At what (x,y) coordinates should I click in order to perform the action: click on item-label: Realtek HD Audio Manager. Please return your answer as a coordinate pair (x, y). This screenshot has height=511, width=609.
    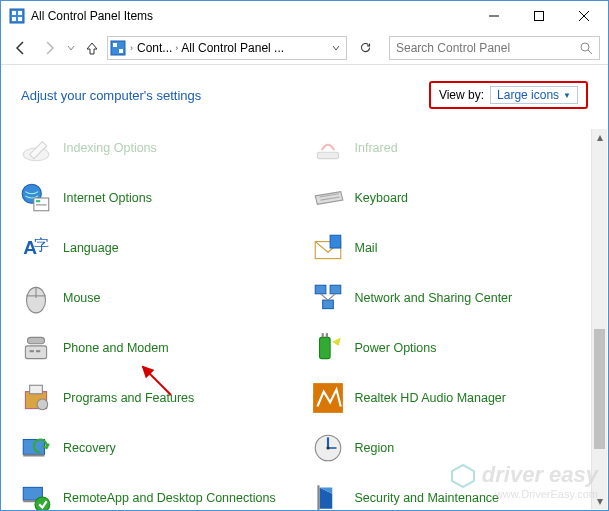
    Looking at the image, I should click on (430, 398).